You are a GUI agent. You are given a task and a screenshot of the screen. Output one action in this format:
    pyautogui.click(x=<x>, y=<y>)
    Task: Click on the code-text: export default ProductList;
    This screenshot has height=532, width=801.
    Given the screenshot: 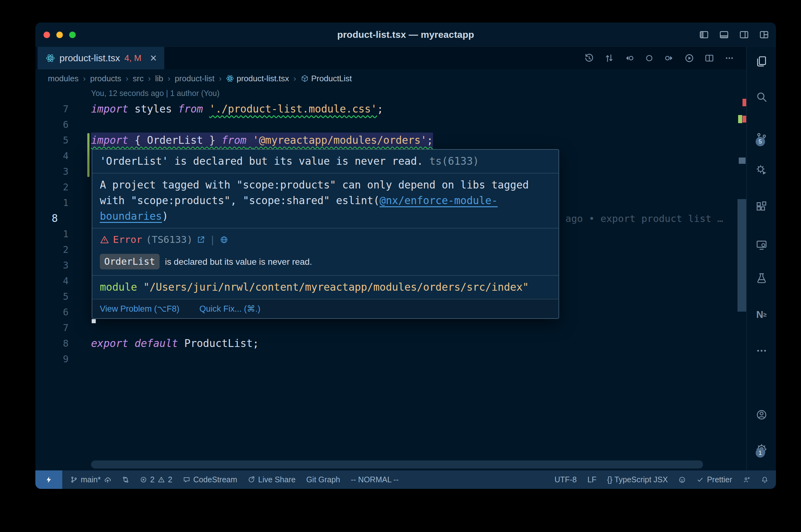 What is the action you would take?
    pyautogui.click(x=175, y=343)
    